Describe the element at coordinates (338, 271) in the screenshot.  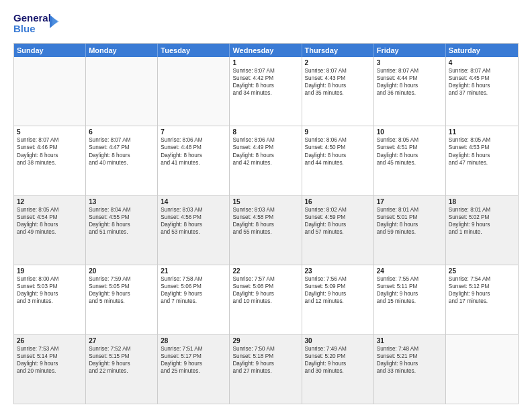
I see `day-number: 23` at that location.